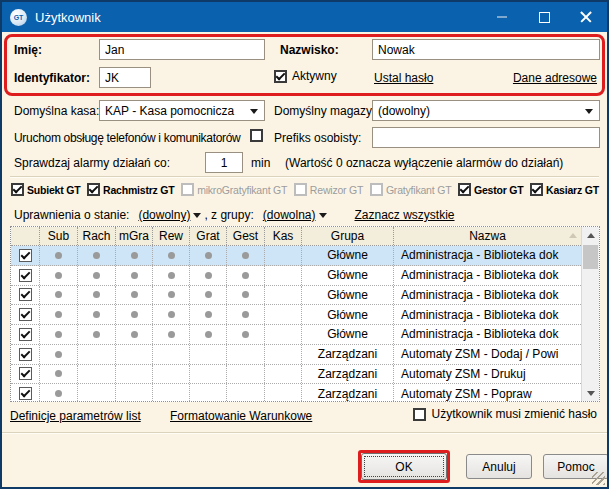 The width and height of the screenshot is (609, 489). What do you see at coordinates (464, 190) in the screenshot?
I see `checkbox-gestor-gt` at bounding box center [464, 190].